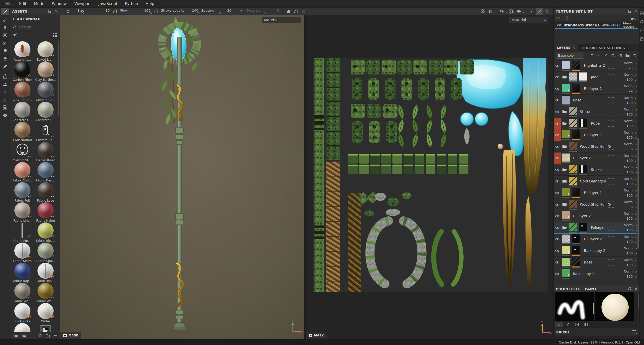  Describe the element at coordinates (5, 115) in the screenshot. I see `tool-cube-flat` at that location.